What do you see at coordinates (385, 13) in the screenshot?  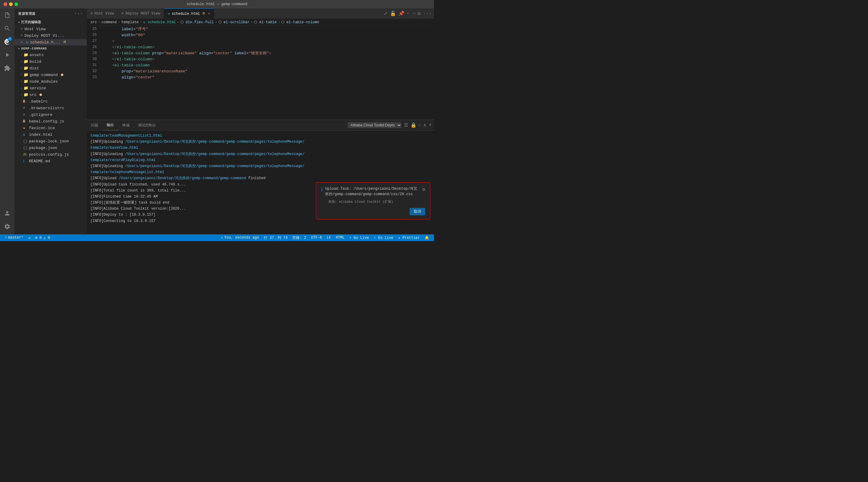 I see `split-editor-icon: ⤢` at bounding box center [385, 13].